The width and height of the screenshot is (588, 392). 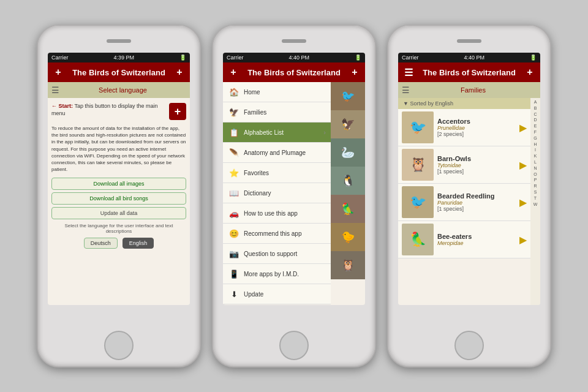 What do you see at coordinates (233, 72) in the screenshot?
I see `back-button-2: +` at bounding box center [233, 72].